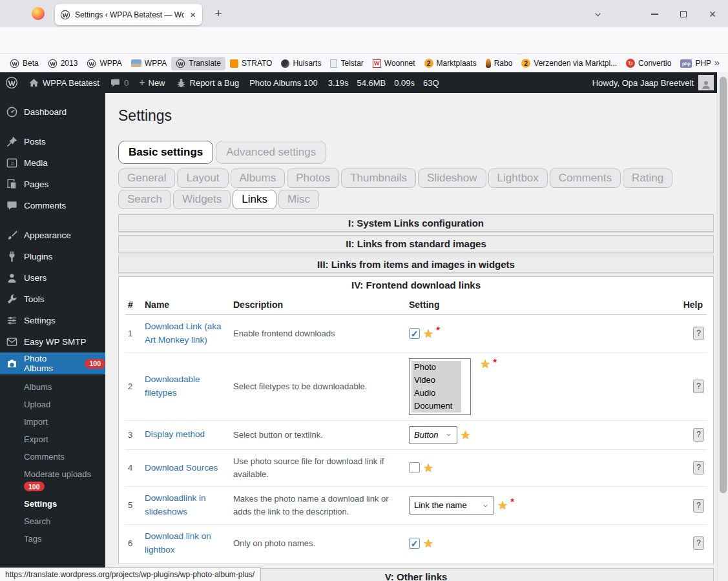  I want to click on option-photo: Photo, so click(437, 367).